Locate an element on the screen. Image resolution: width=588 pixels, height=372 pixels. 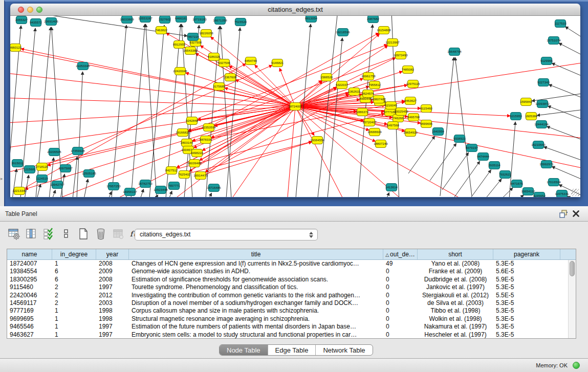
graph-node: 19166825 is located at coordinates (183, 133).